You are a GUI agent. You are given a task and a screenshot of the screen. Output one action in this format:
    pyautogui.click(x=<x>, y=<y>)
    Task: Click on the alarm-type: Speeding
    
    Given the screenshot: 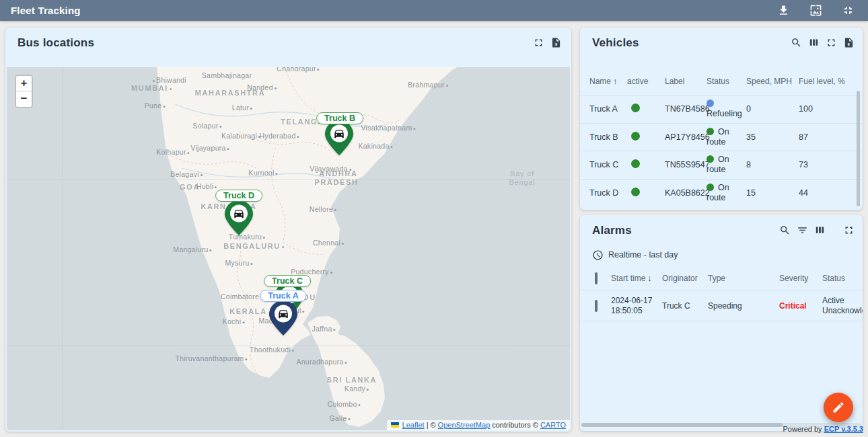 What is the action you would take?
    pyautogui.click(x=744, y=306)
    